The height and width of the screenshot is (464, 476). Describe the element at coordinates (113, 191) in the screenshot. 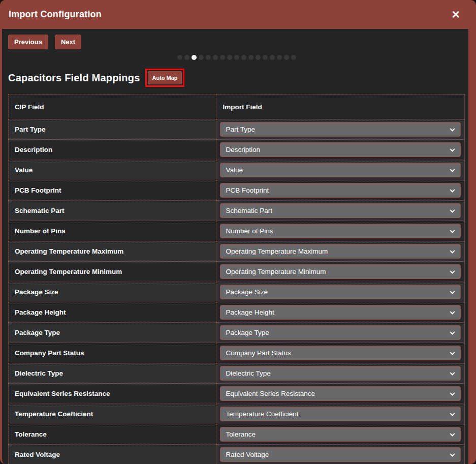

I see `cip-field-label: PCB Footprint` at that location.